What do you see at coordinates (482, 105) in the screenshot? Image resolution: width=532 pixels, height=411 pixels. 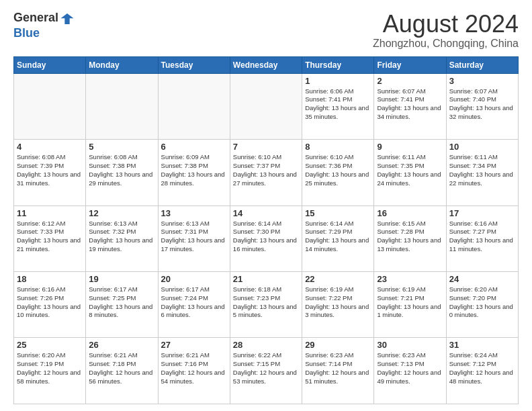 I see `day-info: Sunrise: 6:07 AM Sunset: 7:40 PM Dayligh…` at bounding box center [482, 105].